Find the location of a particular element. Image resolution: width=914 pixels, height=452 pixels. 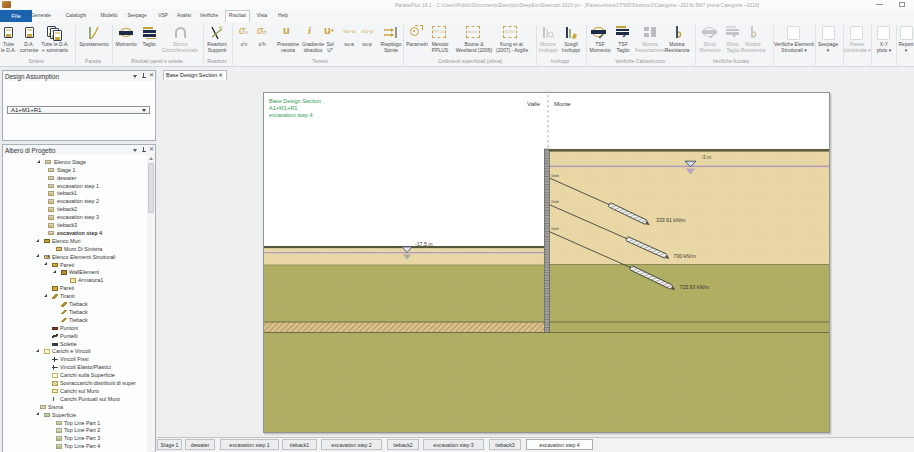

svg-text: 725.93 kN/m is located at coordinates (694, 287).